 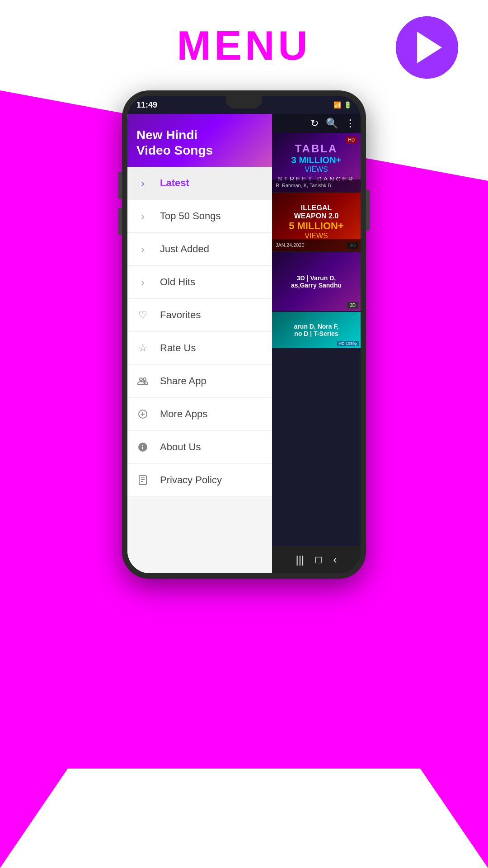 I want to click on power-button, so click(x=368, y=210).